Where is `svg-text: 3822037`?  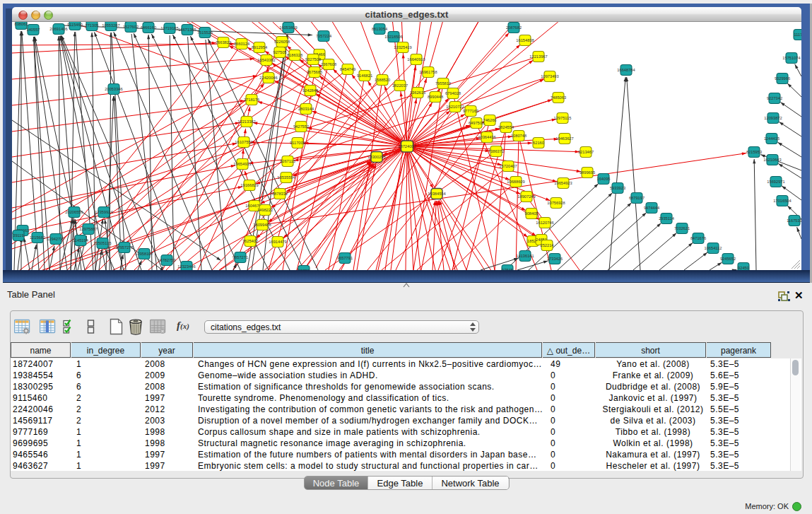 svg-text: 3822037 is located at coordinates (400, 86).